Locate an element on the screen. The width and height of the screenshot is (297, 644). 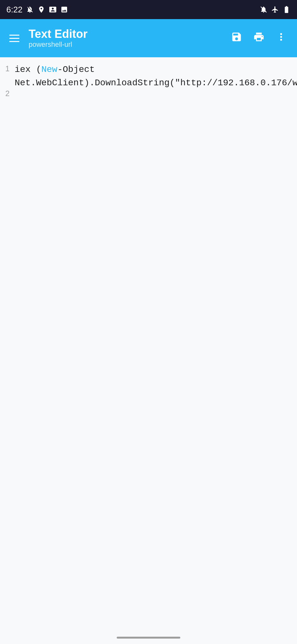
app-bar-actions is located at coordinates (259, 38).